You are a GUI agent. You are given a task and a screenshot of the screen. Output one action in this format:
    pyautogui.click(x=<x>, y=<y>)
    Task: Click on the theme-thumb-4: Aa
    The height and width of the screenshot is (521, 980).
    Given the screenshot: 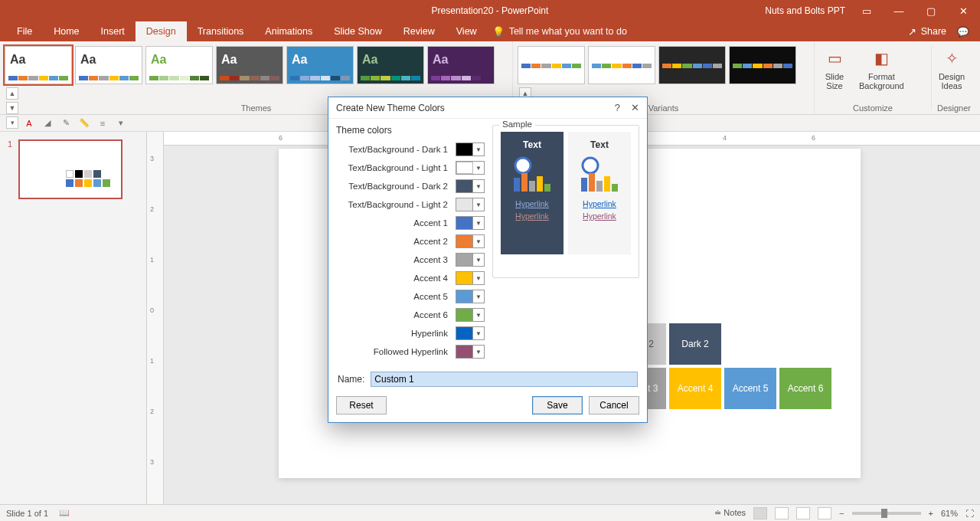 What is the action you would take?
    pyautogui.click(x=320, y=65)
    